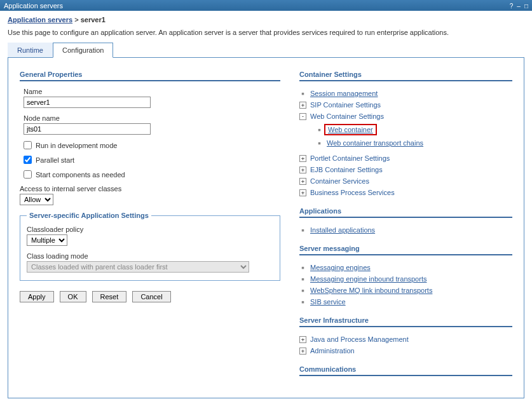 The width and height of the screenshot is (532, 399). I want to click on help-icon: ?, so click(512, 6).